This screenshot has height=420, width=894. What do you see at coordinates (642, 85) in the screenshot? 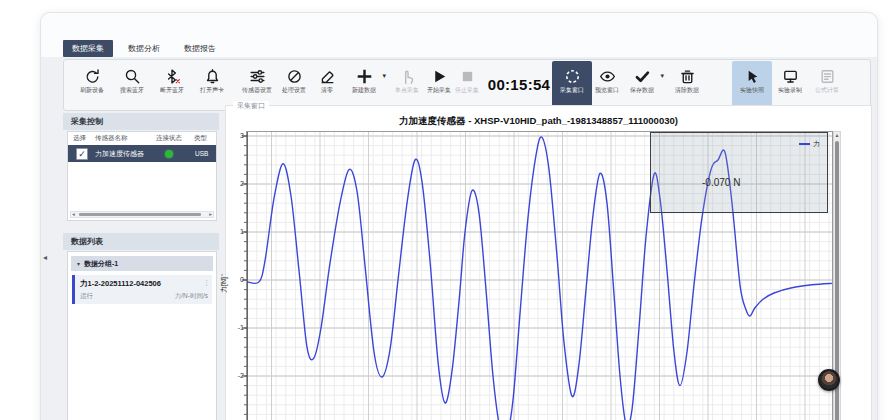
I see `toolbar-button-save-data: 保存数据▾` at bounding box center [642, 85].